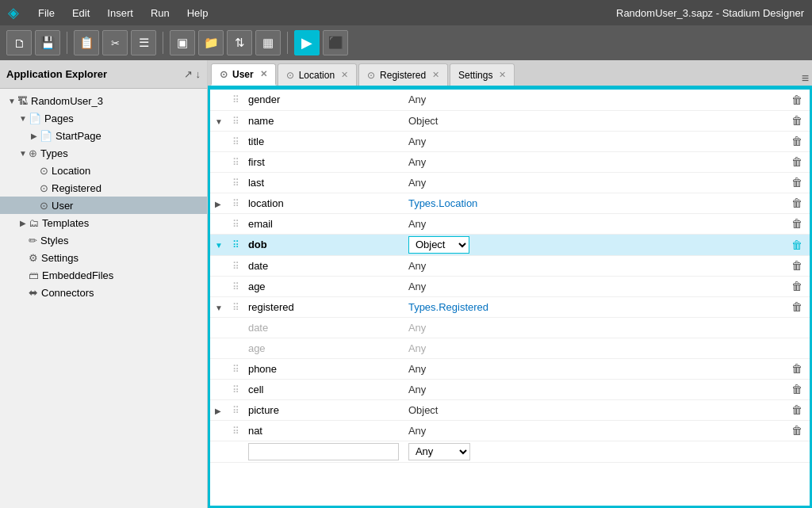  What do you see at coordinates (258, 244) in the screenshot?
I see `field-name-label: dob` at bounding box center [258, 244].